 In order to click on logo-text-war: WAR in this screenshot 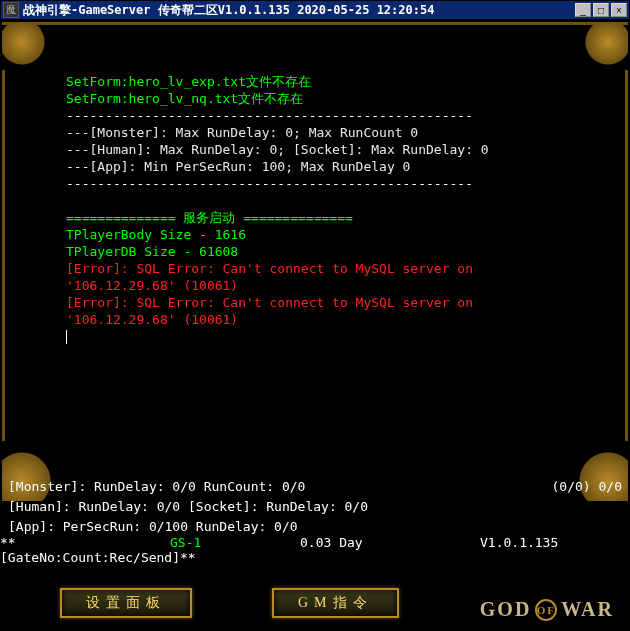, I will do `click(588, 610)`.